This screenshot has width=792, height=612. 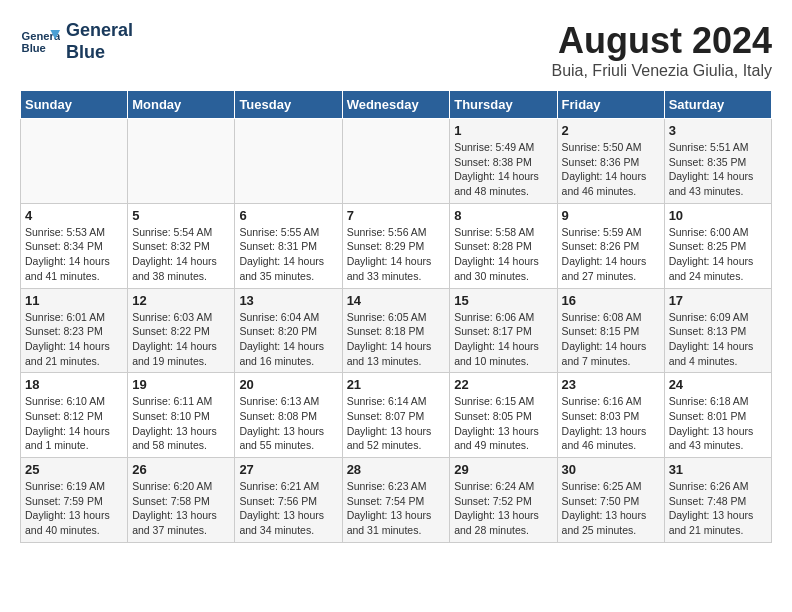 I want to click on day-cell: 27Sunrise: 6:21 AM Sunset: 7:56 PM Dayli…, so click(x=288, y=500).